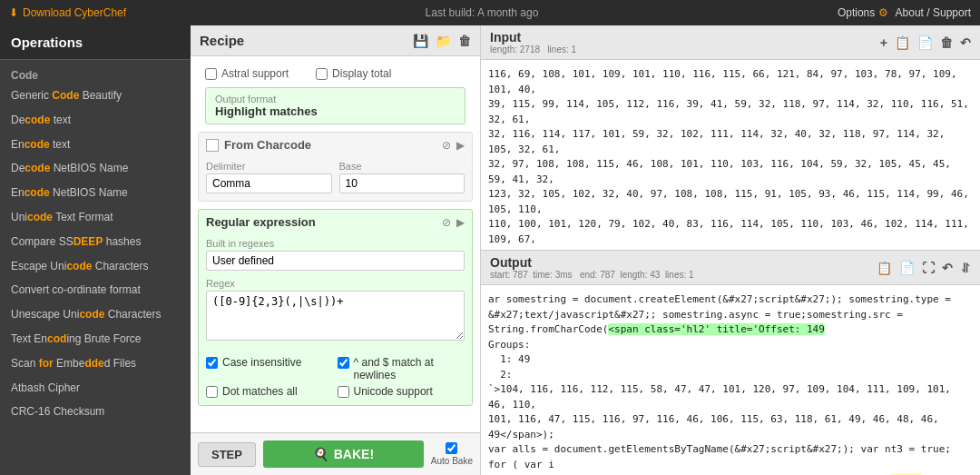 This screenshot has width=980, height=475. I want to click on from-charcode-icons: ⊘ ▶, so click(454, 145).